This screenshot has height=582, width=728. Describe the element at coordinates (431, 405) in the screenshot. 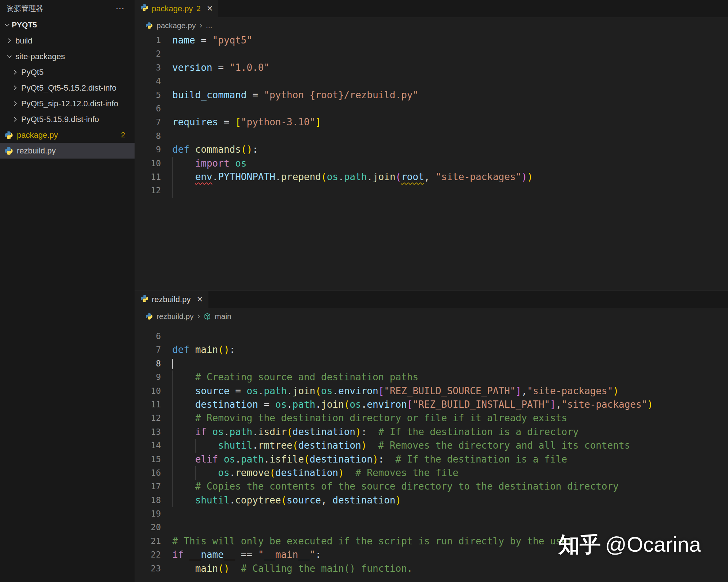

I see `code-line: 11 destination = os.path.join(os.environ…` at that location.